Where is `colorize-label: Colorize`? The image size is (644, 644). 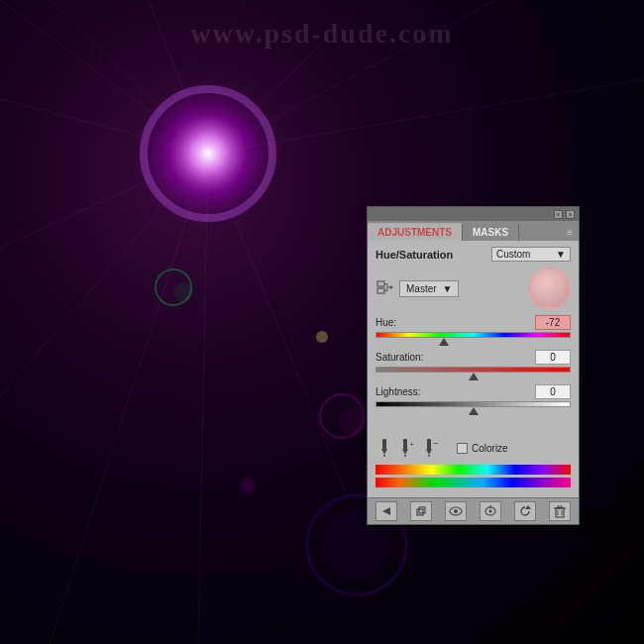 colorize-label: Colorize is located at coordinates (489, 448).